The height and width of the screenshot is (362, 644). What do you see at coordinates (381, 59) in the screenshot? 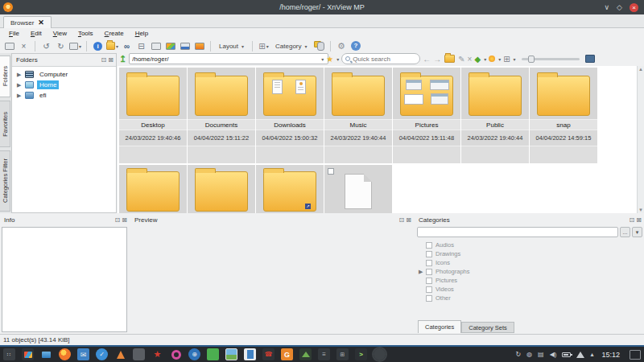
I see `quick-search` at bounding box center [381, 59].